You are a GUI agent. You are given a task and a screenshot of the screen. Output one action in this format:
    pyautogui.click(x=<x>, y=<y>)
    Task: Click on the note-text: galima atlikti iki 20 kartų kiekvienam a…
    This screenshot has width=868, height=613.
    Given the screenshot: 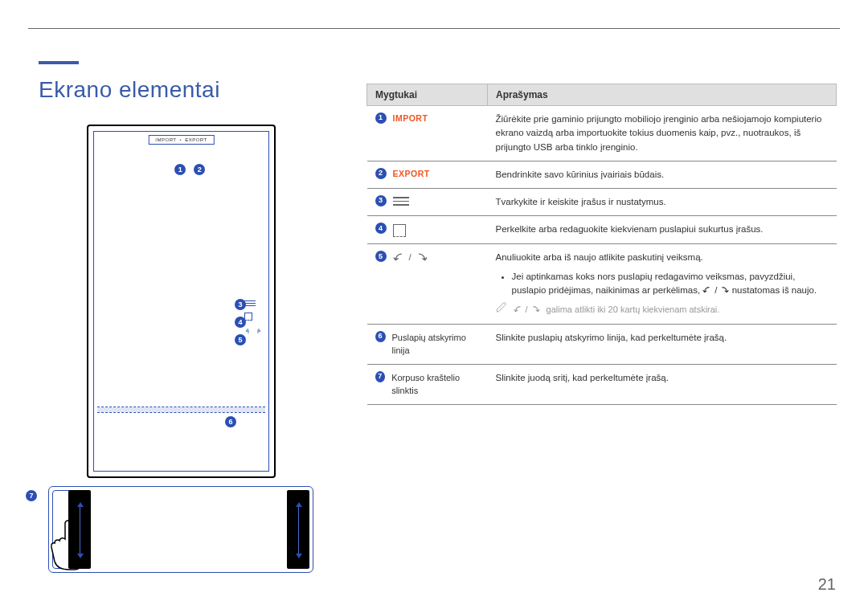 What is the action you would take?
    pyautogui.click(x=633, y=310)
    